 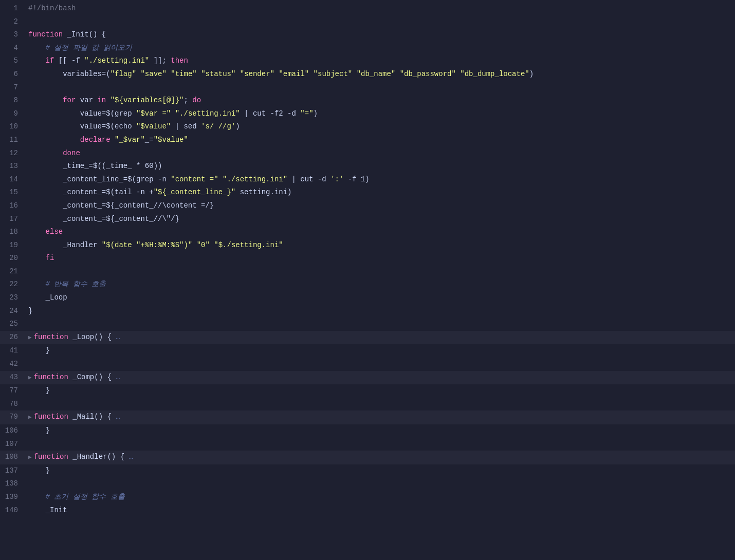 What do you see at coordinates (368, 232) in the screenshot?
I see `code-line-18: 18 else` at bounding box center [368, 232].